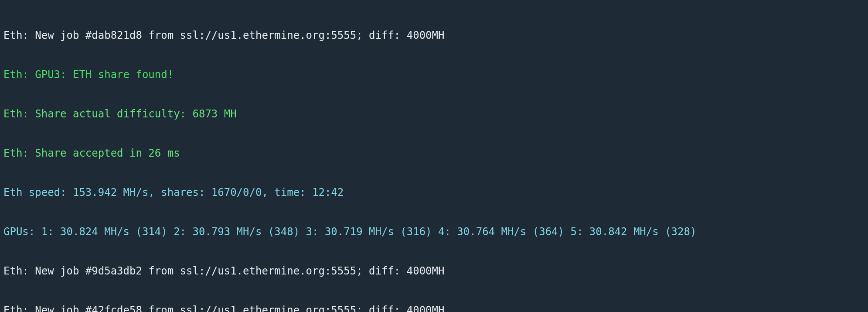 The height and width of the screenshot is (312, 868). Describe the element at coordinates (434, 192) in the screenshot. I see `output-line: Eth speed: 153.942 MH/s, shares: 1670/0/…` at that location.